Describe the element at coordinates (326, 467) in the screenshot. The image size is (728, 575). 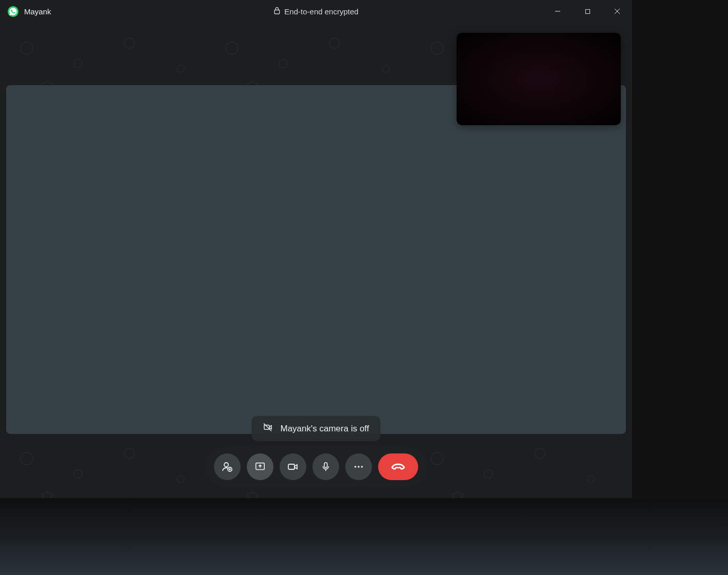
I see `microphone-toggle-button` at that location.